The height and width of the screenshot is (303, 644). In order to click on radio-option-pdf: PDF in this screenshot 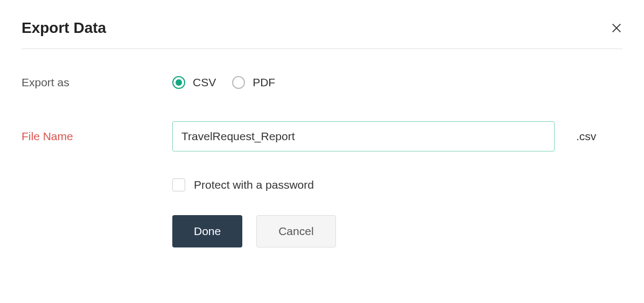, I will do `click(254, 82)`.